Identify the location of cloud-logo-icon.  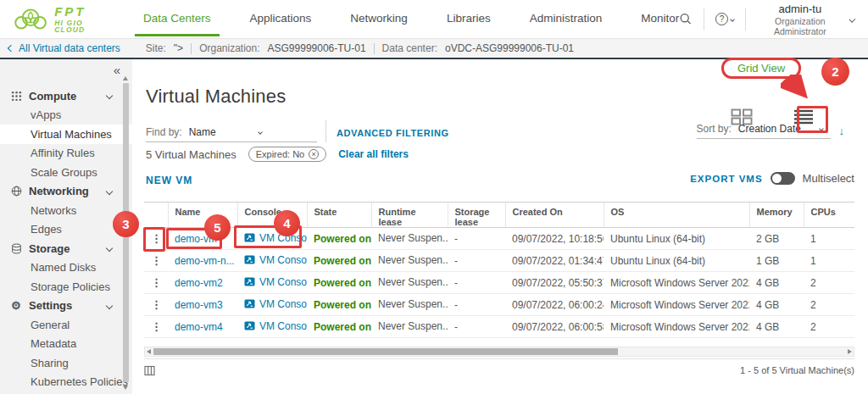
(31, 19).